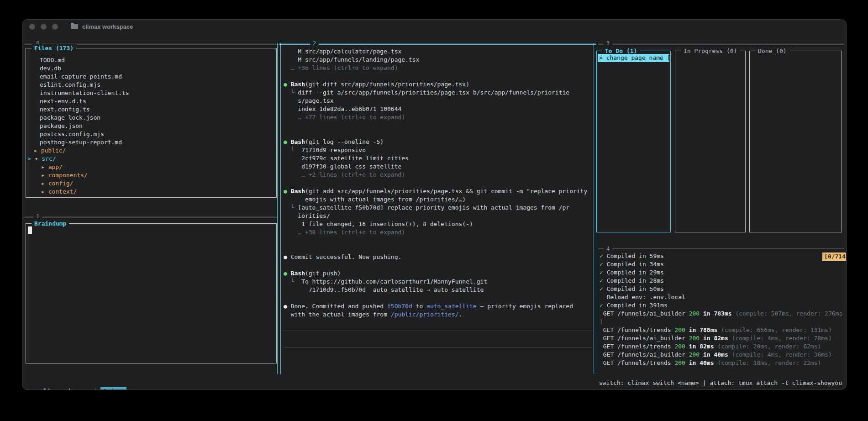  I want to click on terminal-line: ● Bash(git push), so click(438, 274).